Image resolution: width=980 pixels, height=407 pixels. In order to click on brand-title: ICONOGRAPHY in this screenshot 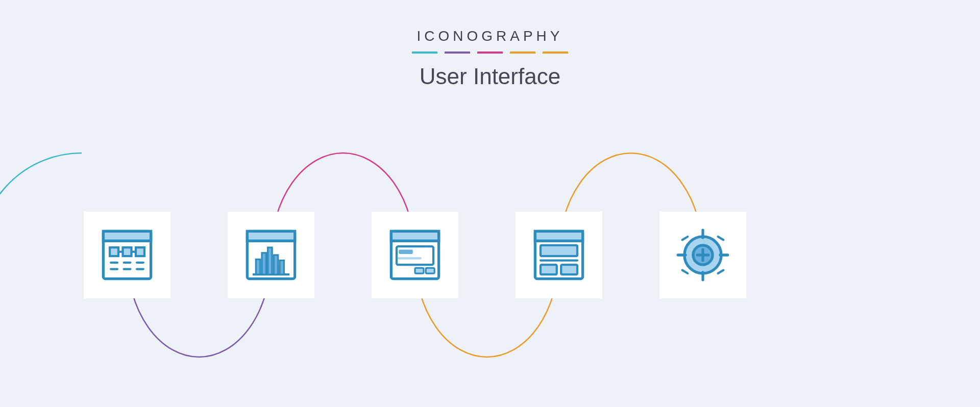, I will do `click(490, 36)`.